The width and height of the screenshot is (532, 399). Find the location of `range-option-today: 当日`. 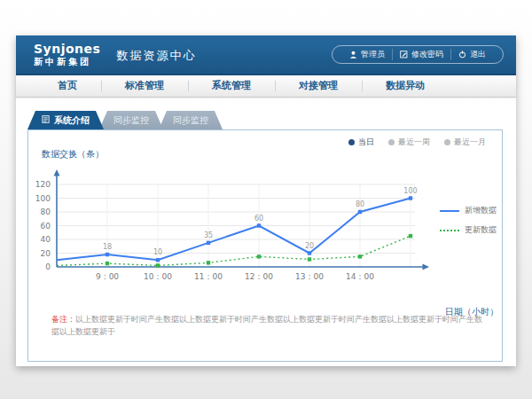

range-option-today: 当日 is located at coordinates (362, 142).